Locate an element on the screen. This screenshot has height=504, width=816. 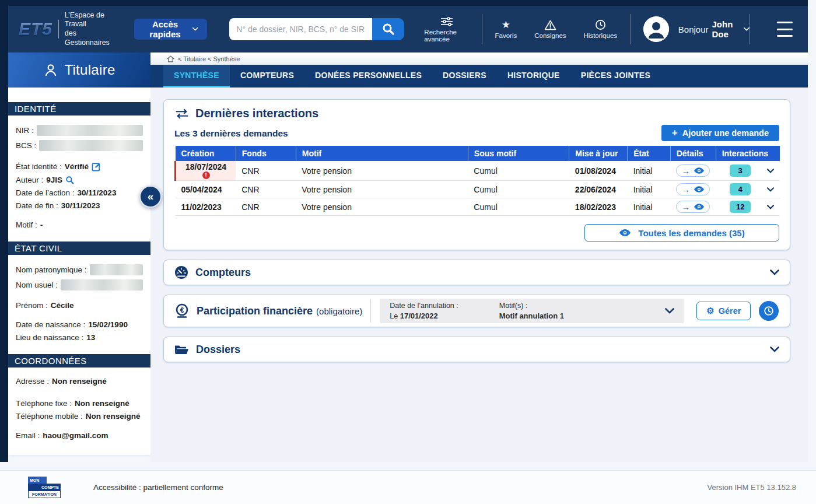
add-request-button: + Ajouter une demande is located at coordinates (720, 133).